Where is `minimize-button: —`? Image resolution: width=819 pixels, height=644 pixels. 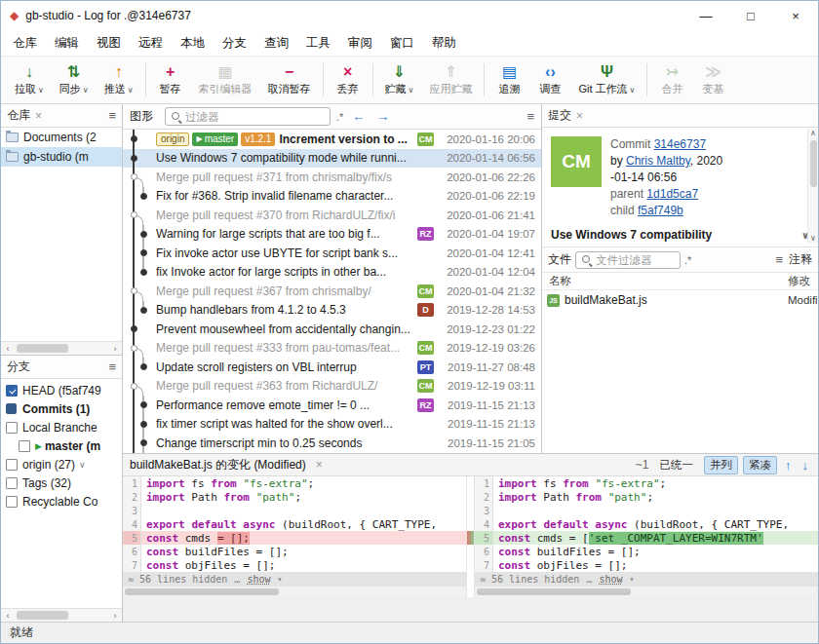
minimize-button: — is located at coordinates (706, 16).